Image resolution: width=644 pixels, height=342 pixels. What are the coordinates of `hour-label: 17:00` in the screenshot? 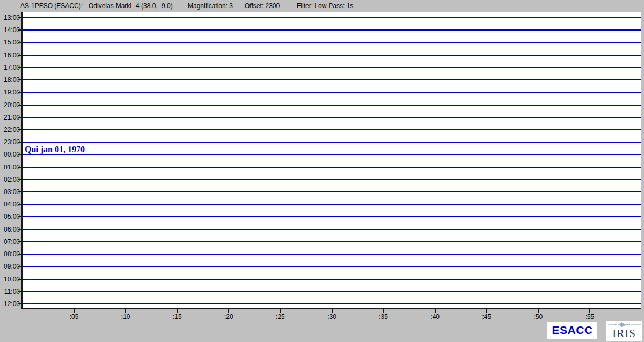 It's located at (10, 68).